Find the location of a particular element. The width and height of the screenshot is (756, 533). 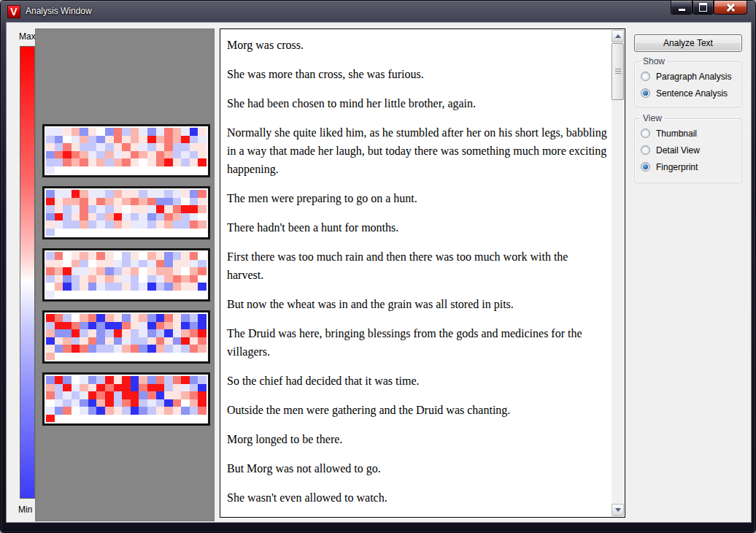

radio-sentence-analysis: Sentence Analysis is located at coordinates (691, 93).